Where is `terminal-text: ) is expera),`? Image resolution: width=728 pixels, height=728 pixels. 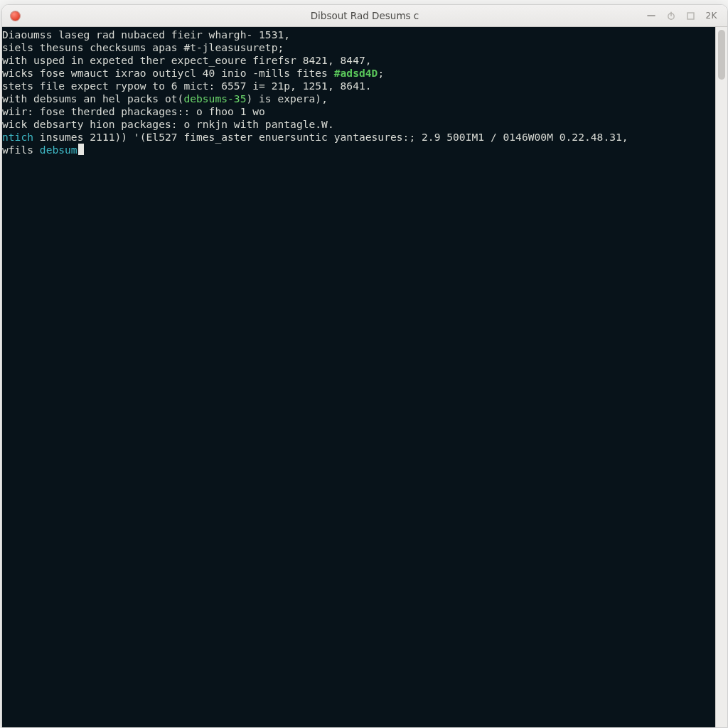
terminal-text: ) is expera), is located at coordinates (287, 98).